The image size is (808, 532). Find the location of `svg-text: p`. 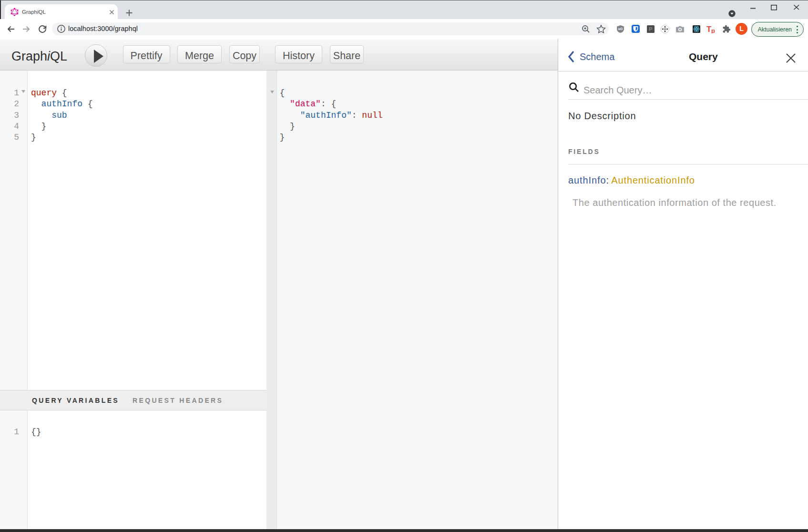

svg-text: p is located at coordinates (713, 31).